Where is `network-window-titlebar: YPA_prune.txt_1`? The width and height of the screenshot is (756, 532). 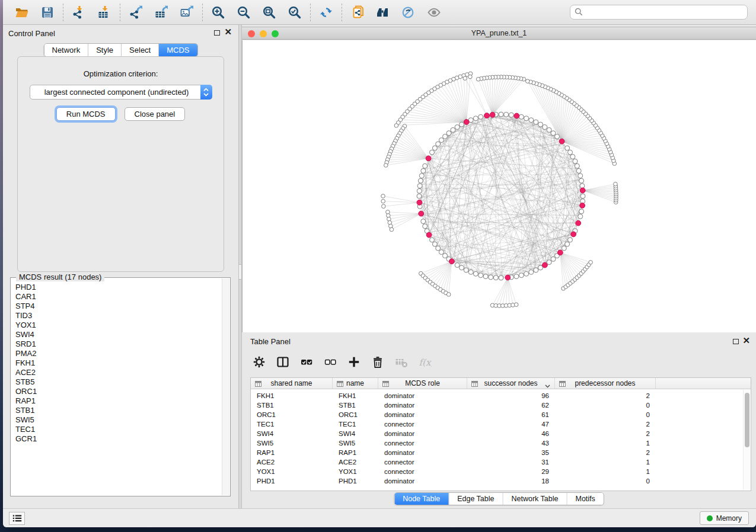
network-window-titlebar: YPA_prune.txt_1 is located at coordinates (499, 33).